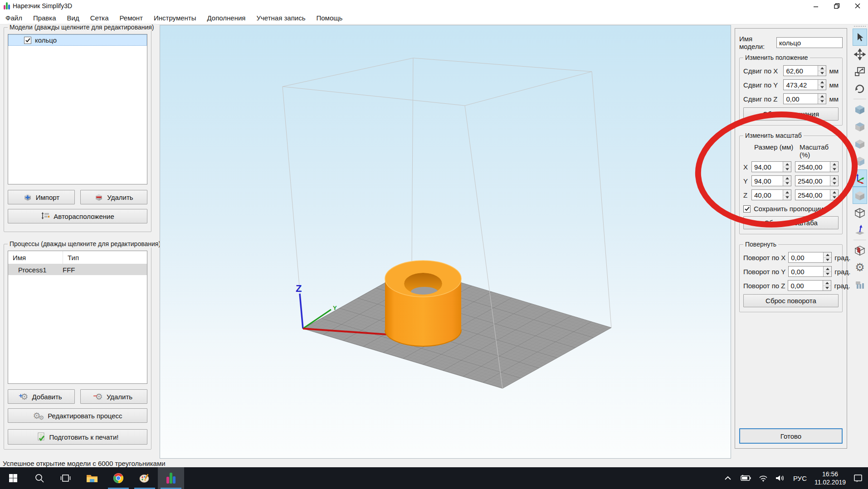 The width and height of the screenshot is (868, 489). What do you see at coordinates (816, 6) in the screenshot?
I see `minimize-button` at bounding box center [816, 6].